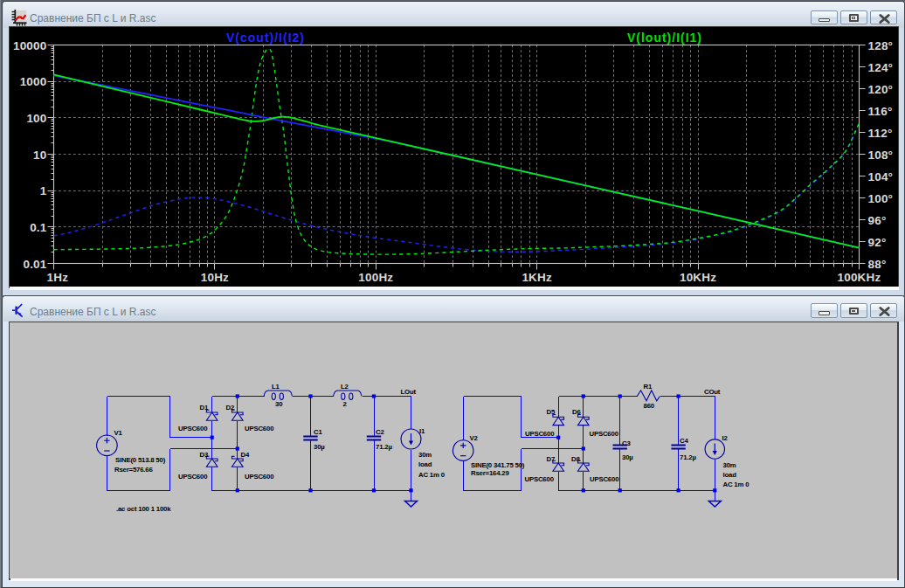 Image resolution: width=905 pixels, height=588 pixels. I want to click on svg-text: 1KHz, so click(536, 278).